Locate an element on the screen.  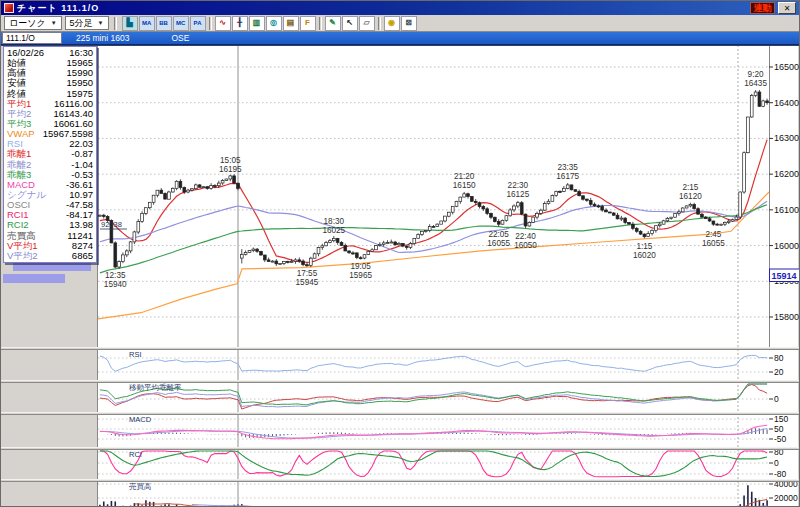
svg-text: 移動平均乖離率 is located at coordinates (156, 388).